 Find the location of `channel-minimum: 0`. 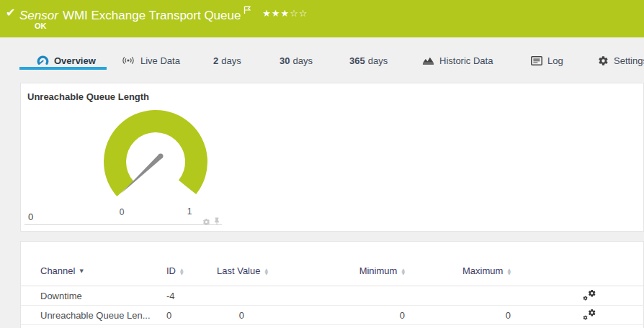

channel-minimum: 0 is located at coordinates (373, 315).